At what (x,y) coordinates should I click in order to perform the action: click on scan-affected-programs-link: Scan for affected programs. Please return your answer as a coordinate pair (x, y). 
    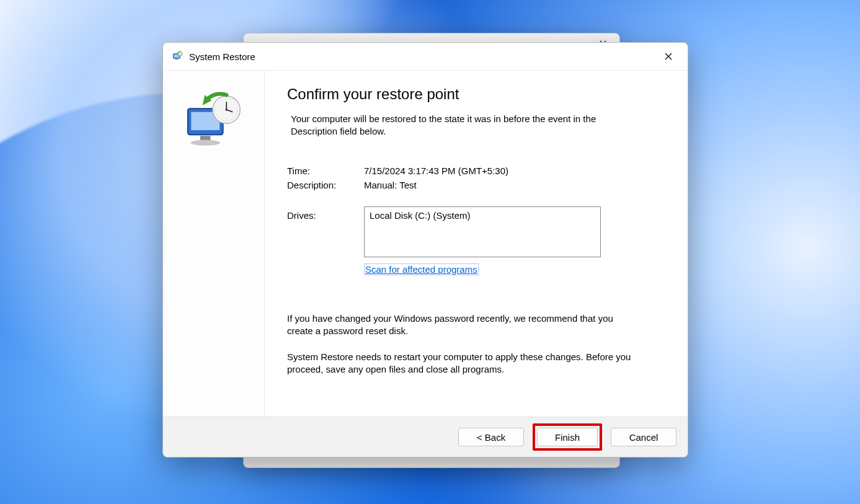
    Looking at the image, I should click on (422, 269).